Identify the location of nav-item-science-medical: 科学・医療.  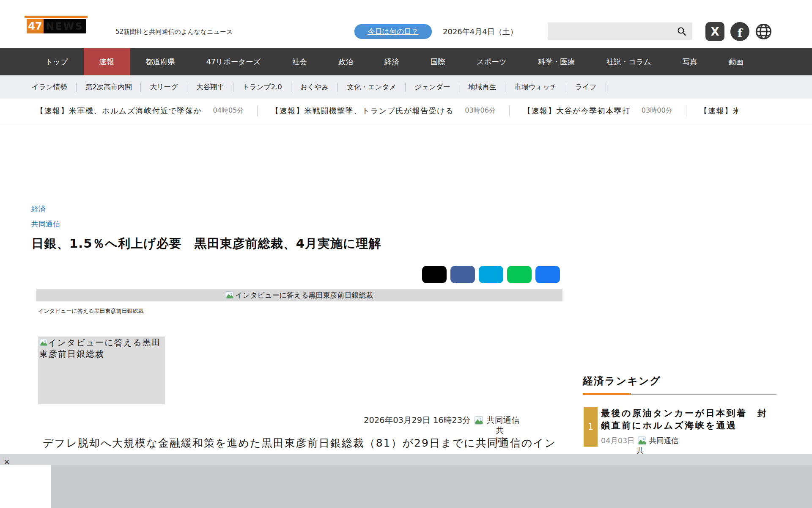
(557, 62).